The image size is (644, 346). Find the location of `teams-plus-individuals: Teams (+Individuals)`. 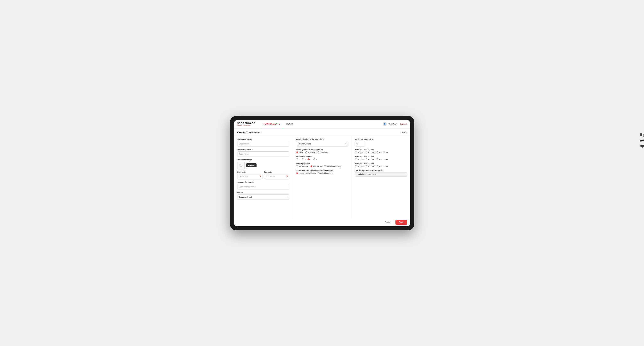

teams-plus-individuals: Teams (+Individuals) is located at coordinates (306, 173).